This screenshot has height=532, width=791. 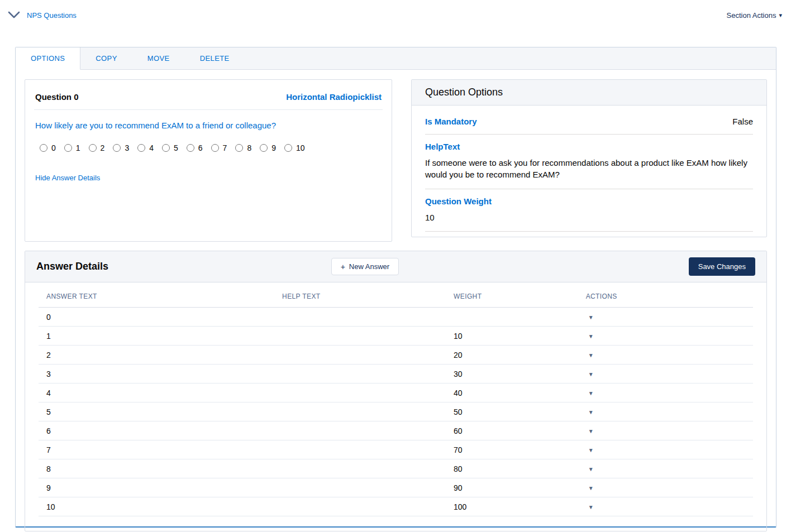 What do you see at coordinates (274, 148) in the screenshot?
I see `radio-label: 9` at bounding box center [274, 148].